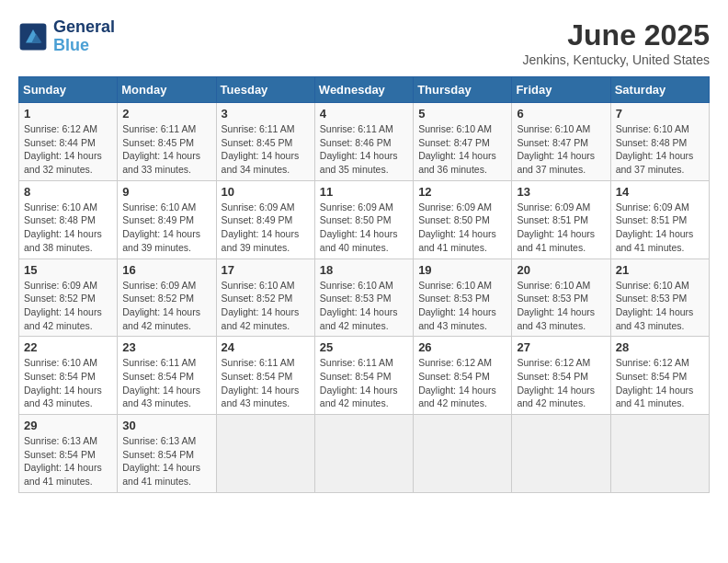  What do you see at coordinates (265, 90) in the screenshot?
I see `header-tuesday: Tuesday` at bounding box center [265, 90].